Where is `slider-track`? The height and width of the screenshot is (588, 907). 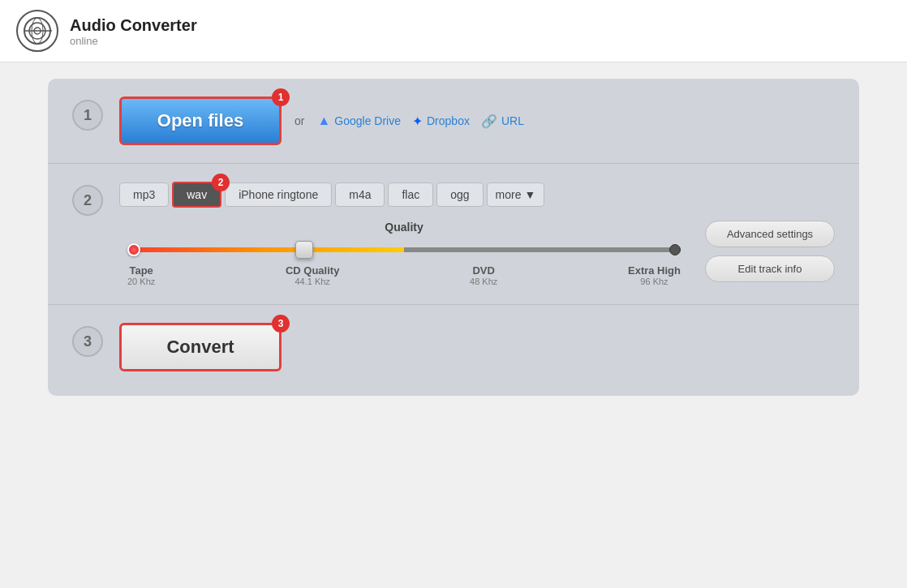 slider-track is located at coordinates (404, 250).